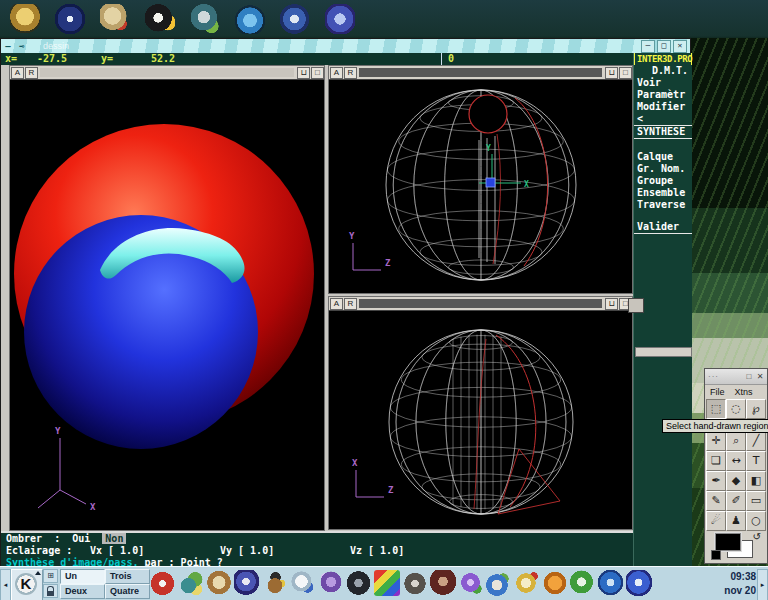 Image resolution: width=768 pixels, height=600 pixels. What do you see at coordinates (756, 521) in the screenshot?
I see `convolve-tool: ○` at bounding box center [756, 521].